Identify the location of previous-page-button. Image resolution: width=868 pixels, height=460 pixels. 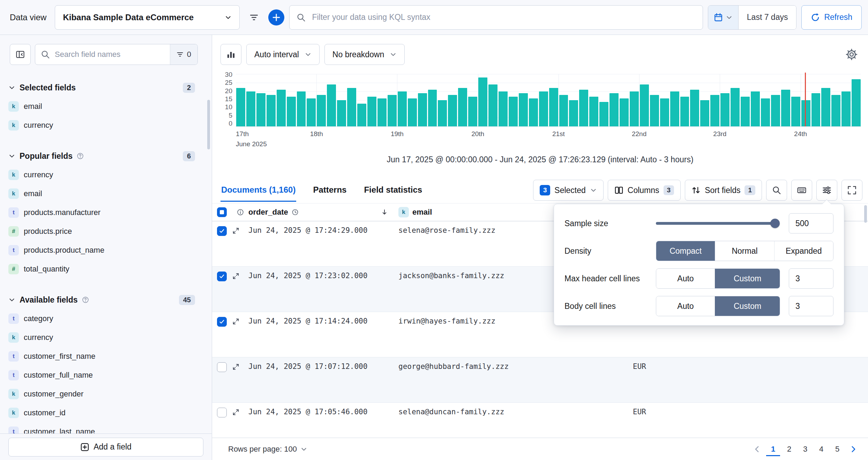
(757, 449).